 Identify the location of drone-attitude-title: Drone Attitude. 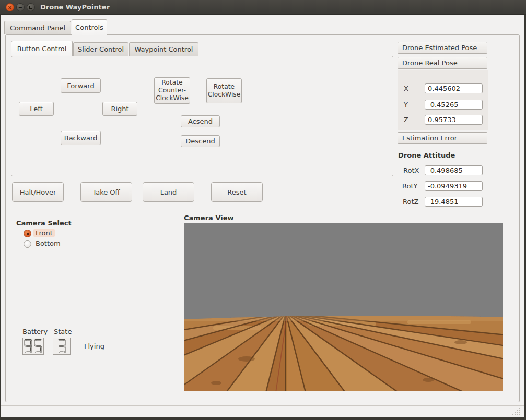
(426, 155).